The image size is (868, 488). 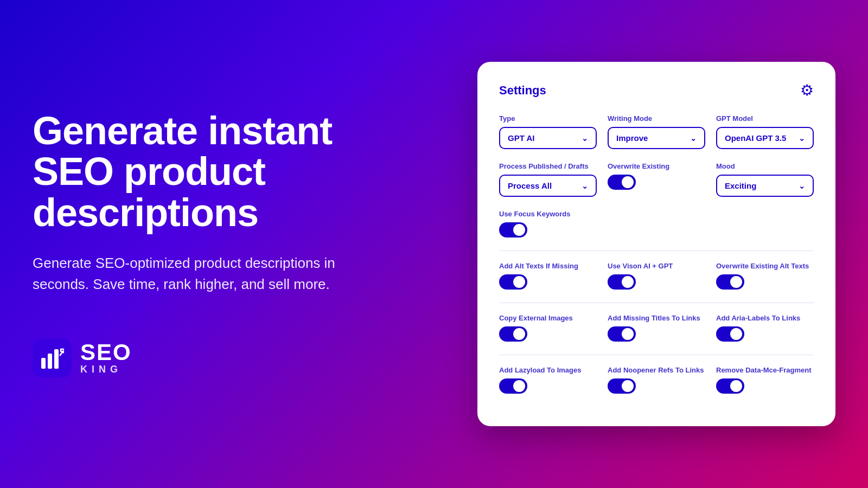 I want to click on overwrite-alt-texts-toggle-container, so click(x=765, y=282).